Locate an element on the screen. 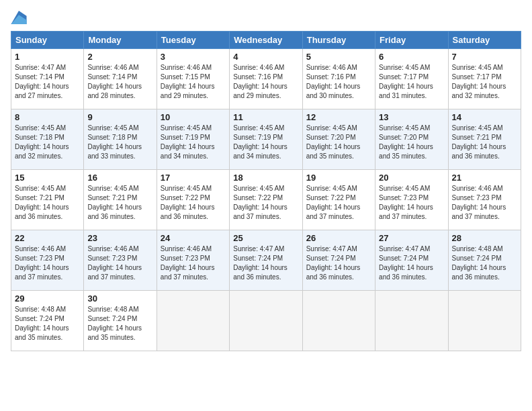 This screenshot has width=532, height=411. day-number: 12 is located at coordinates (339, 117).